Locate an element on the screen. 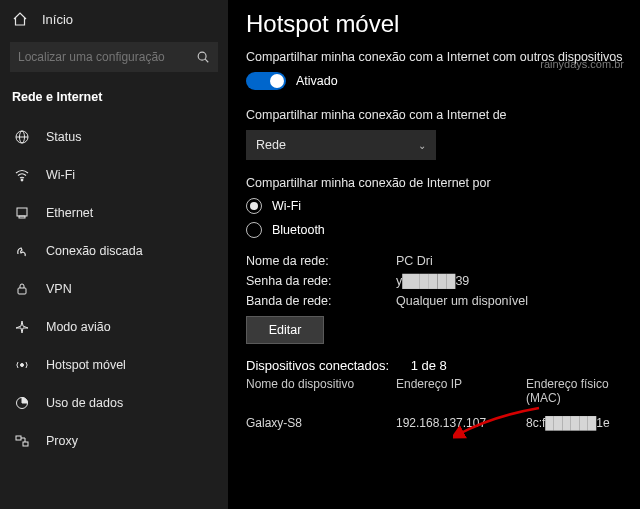 The height and width of the screenshot is (509, 640). wifi-icon is located at coordinates (22, 175).